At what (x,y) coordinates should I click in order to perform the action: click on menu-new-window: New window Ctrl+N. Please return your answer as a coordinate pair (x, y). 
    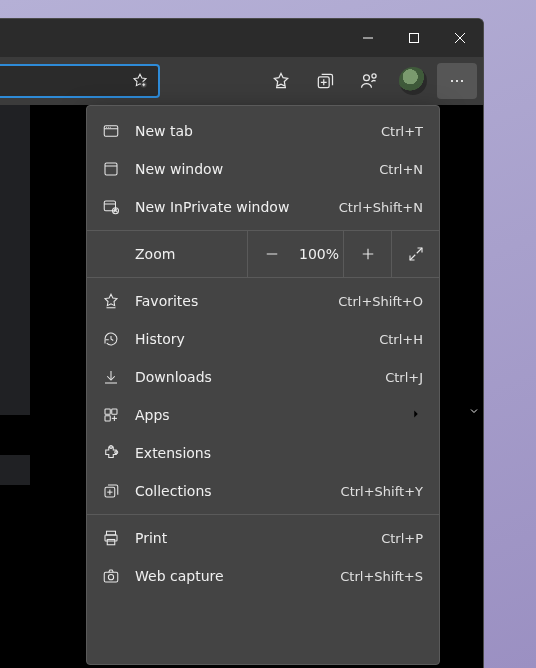
    Looking at the image, I should click on (263, 169).